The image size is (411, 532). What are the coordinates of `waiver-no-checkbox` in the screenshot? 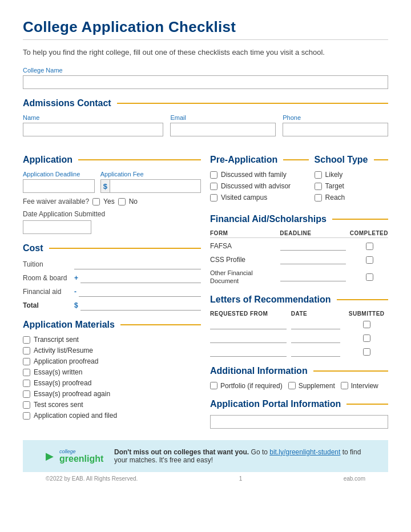 It's located at (122, 202).